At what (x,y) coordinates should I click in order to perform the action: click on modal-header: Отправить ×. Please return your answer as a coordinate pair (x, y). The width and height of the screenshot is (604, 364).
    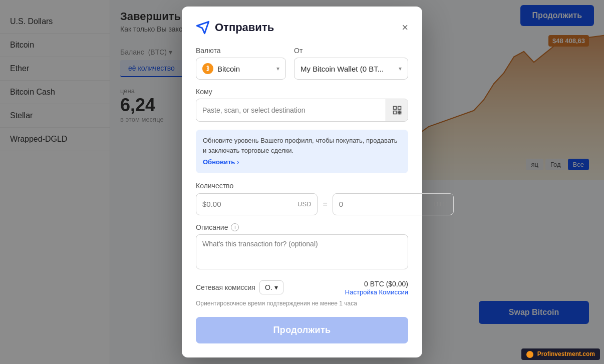
    Looking at the image, I should click on (302, 28).